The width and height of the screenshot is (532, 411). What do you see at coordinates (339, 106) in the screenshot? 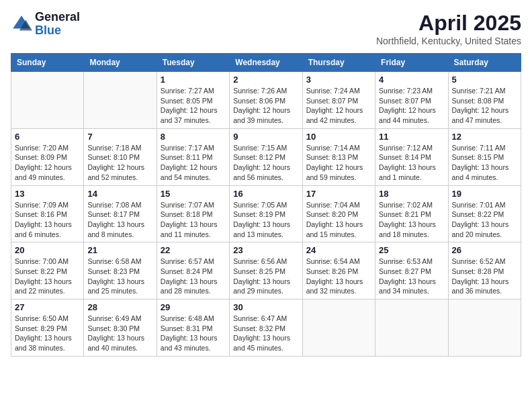
I see `day-info: Sunrise: 7:24 AMSunset: 8:07 PMDaylight:…` at bounding box center [339, 106].